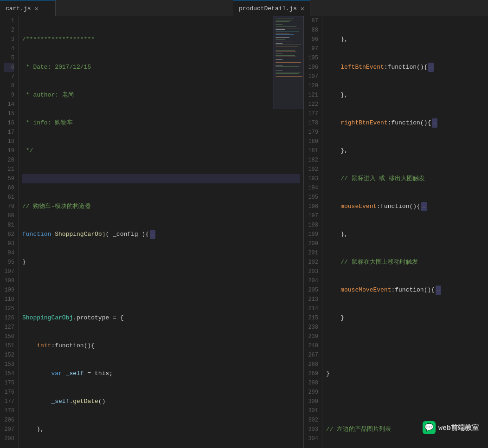 The height and width of the screenshot is (448, 488). What do you see at coordinates (161, 95) in the screenshot?
I see `code-line: * author: 老尚` at bounding box center [161, 95].